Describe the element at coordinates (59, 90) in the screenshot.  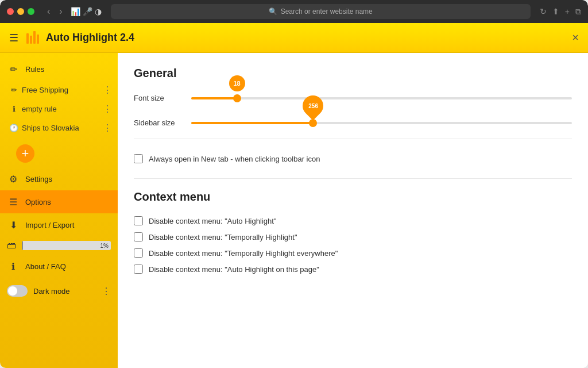
I see `rule-item-free-shipping: ✏ Free Shipping ⋮` at that location.